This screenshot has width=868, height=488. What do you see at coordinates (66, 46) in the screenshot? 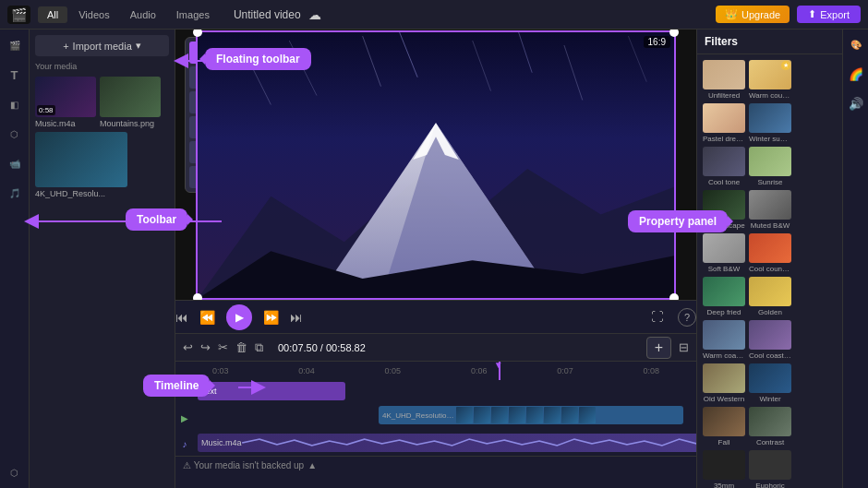
I see `plus-icon: +` at bounding box center [66, 46].